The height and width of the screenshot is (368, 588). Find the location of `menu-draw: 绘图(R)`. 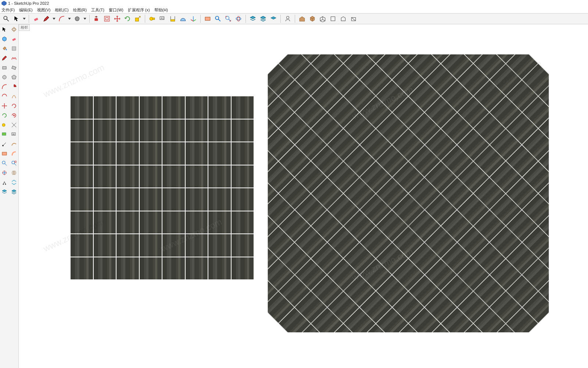

menu-draw: 绘图(R) is located at coordinates (80, 10).